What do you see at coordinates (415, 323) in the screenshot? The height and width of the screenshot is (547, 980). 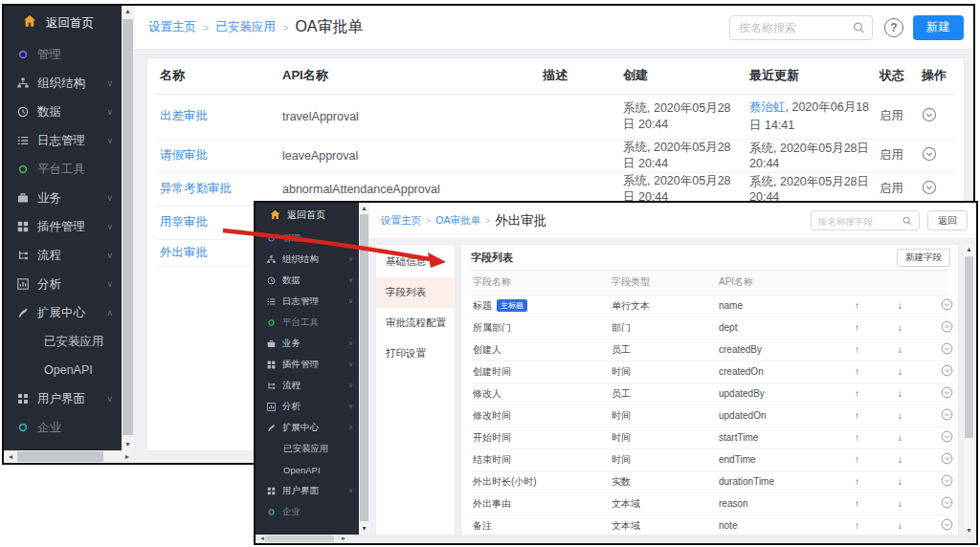 I see `detail-nav-item-3: 审批流程配置` at bounding box center [415, 323].